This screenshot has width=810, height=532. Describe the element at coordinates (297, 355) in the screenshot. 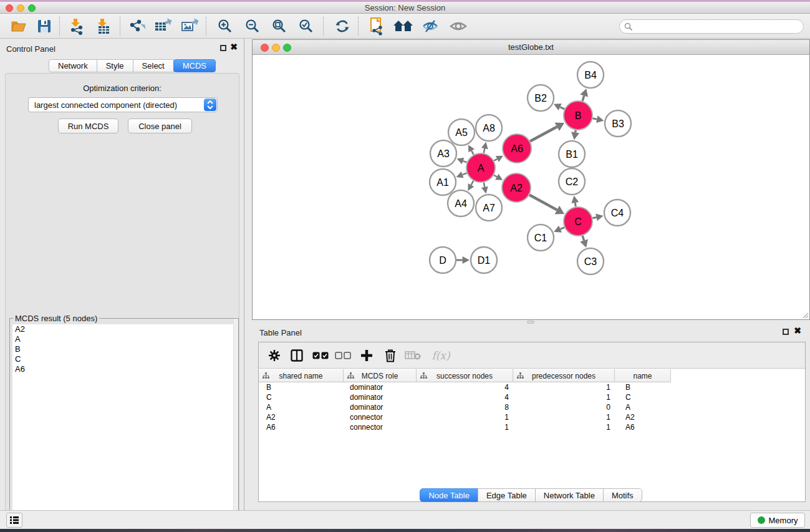

I see `show-column-icon` at that location.